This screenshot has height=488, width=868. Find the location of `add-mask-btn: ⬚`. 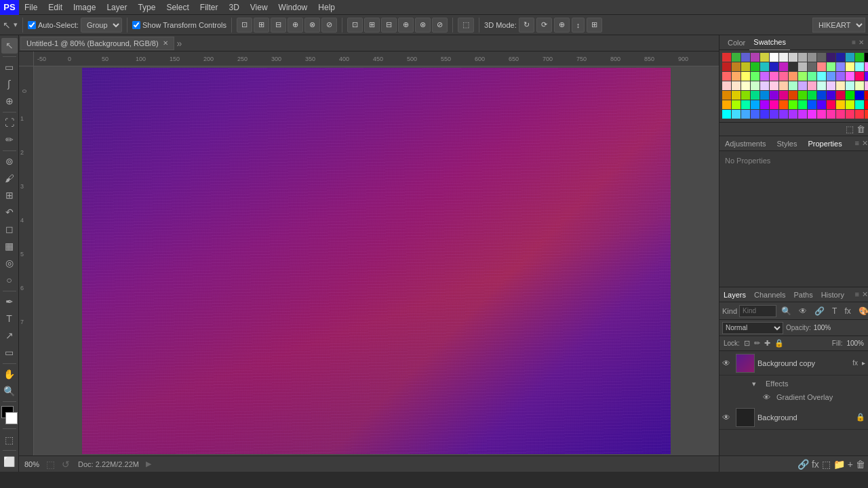

add-mask-btn: ⬚ is located at coordinates (826, 464).